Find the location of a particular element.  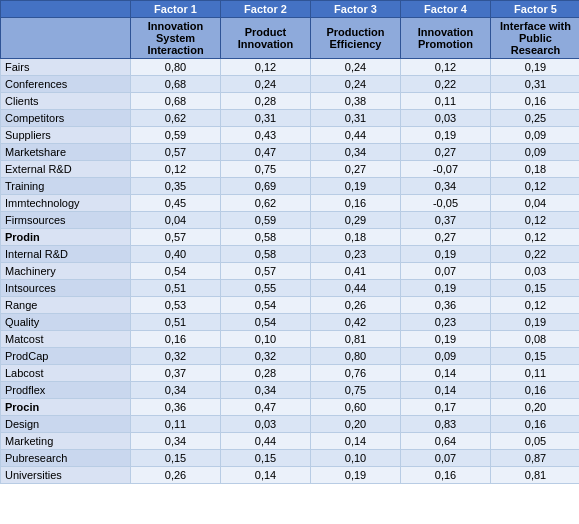

cell-value: 0,32 is located at coordinates (266, 356).